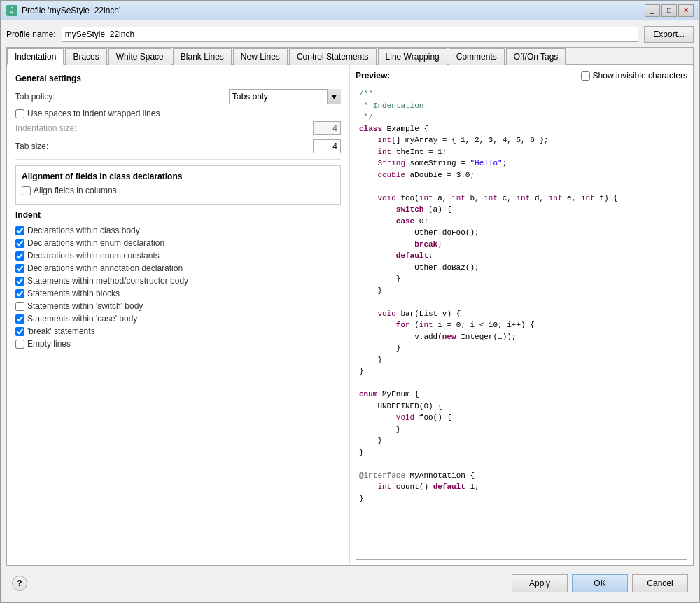 The width and height of the screenshot is (700, 603). Describe the element at coordinates (178, 243) in the screenshot. I see `indent-item-1: Declarations within enum declaration` at that location.